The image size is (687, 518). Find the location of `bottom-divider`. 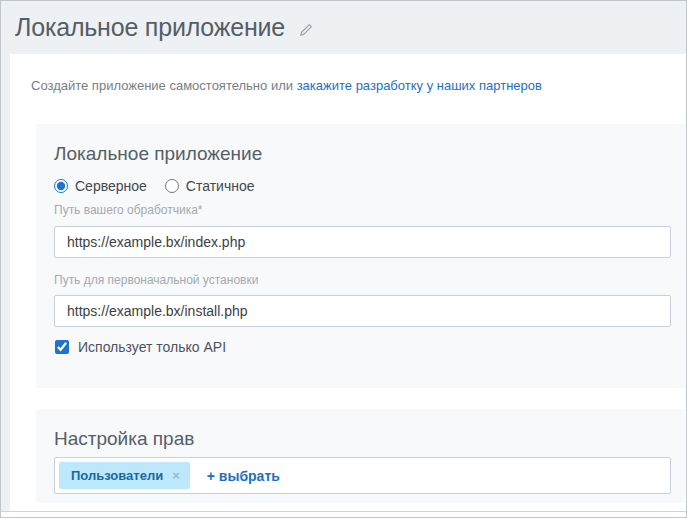

bottom-divider is located at coordinates (344, 512).